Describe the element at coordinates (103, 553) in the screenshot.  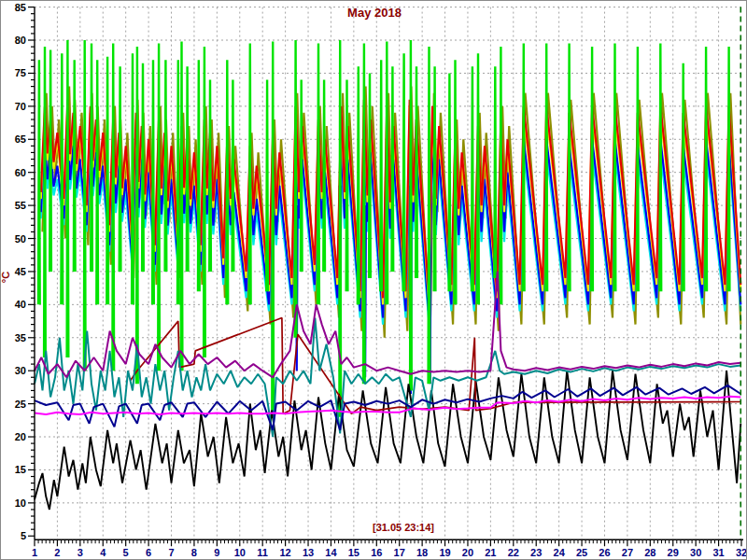
I see `x-tick-label: 4` at that location.